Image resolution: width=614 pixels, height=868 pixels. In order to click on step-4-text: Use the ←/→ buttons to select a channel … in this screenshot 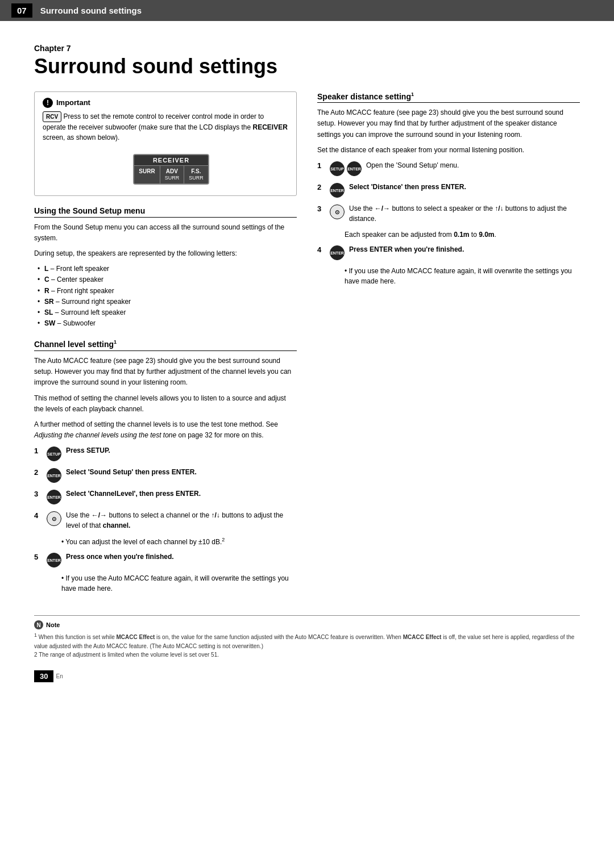, I will do `click(175, 520)`.